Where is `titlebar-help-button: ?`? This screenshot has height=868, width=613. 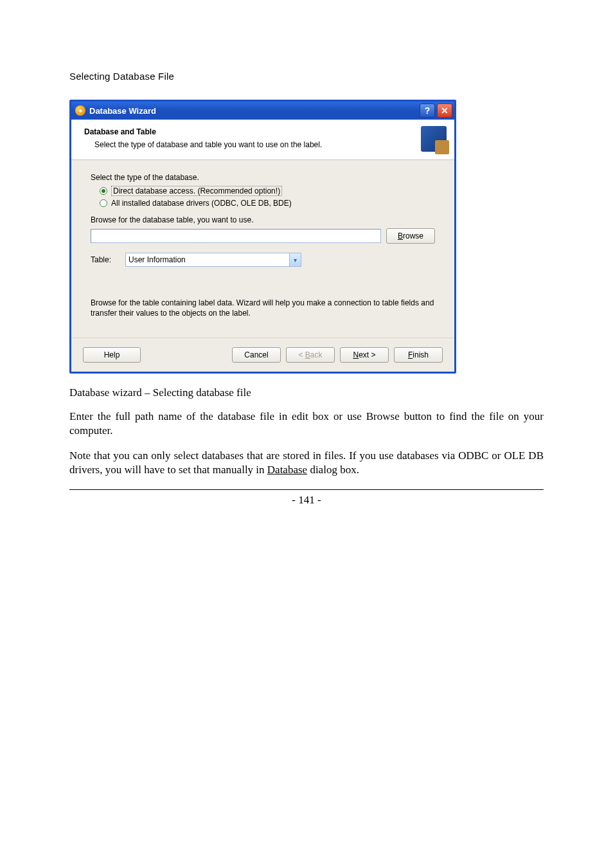
titlebar-help-button: ? is located at coordinates (427, 111).